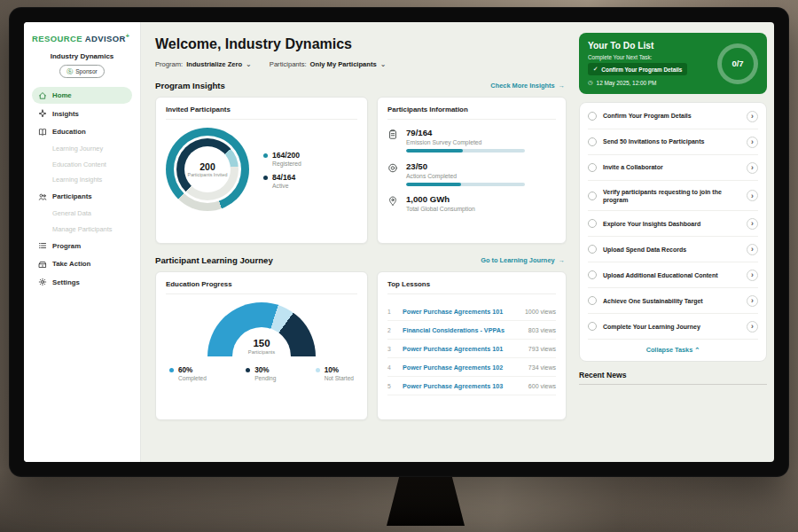 The width and height of the screenshot is (798, 532). What do you see at coordinates (673, 349) in the screenshot?
I see `collapse-tasks-link: Collapse Tasks ⌃` at bounding box center [673, 349].